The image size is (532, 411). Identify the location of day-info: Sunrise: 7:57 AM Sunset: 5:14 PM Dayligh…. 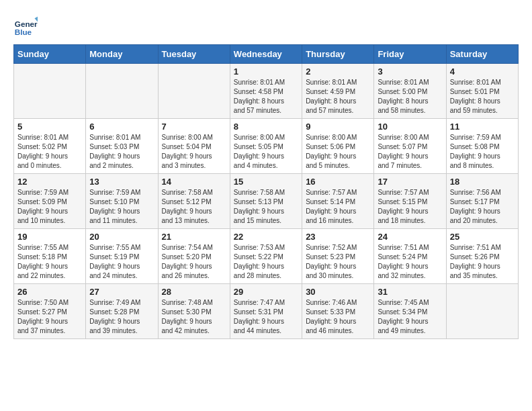
(338, 207).